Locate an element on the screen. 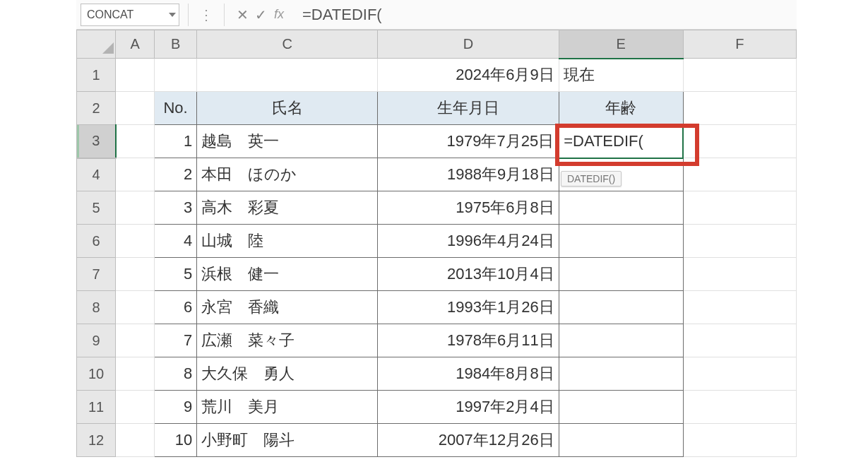 The image size is (868, 474). cell-C2: 氏名 is located at coordinates (287, 109).